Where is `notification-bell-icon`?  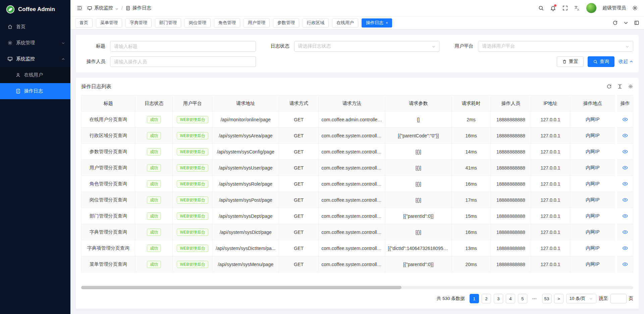
notification-bell-icon is located at coordinates (553, 8).